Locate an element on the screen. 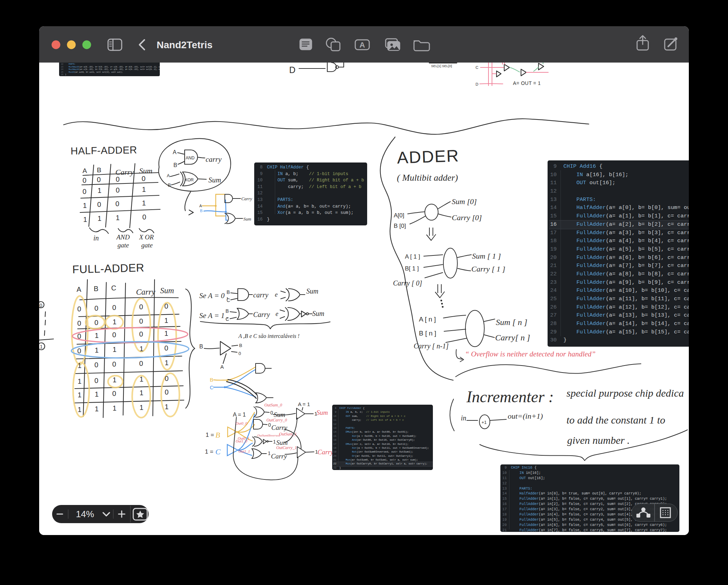  svg-text: out=(in+1) is located at coordinates (525, 416).